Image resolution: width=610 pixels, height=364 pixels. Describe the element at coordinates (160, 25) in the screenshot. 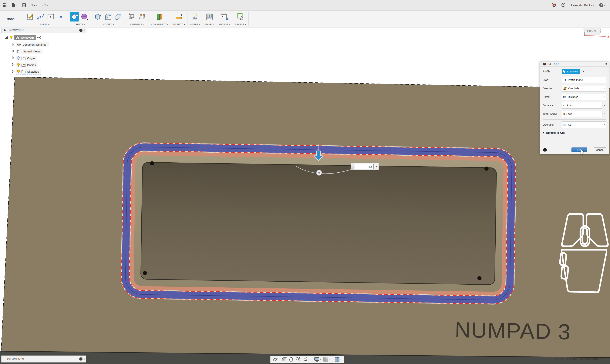

I see `ribbon-group-label-construct: CONSTRUCT` at that location.